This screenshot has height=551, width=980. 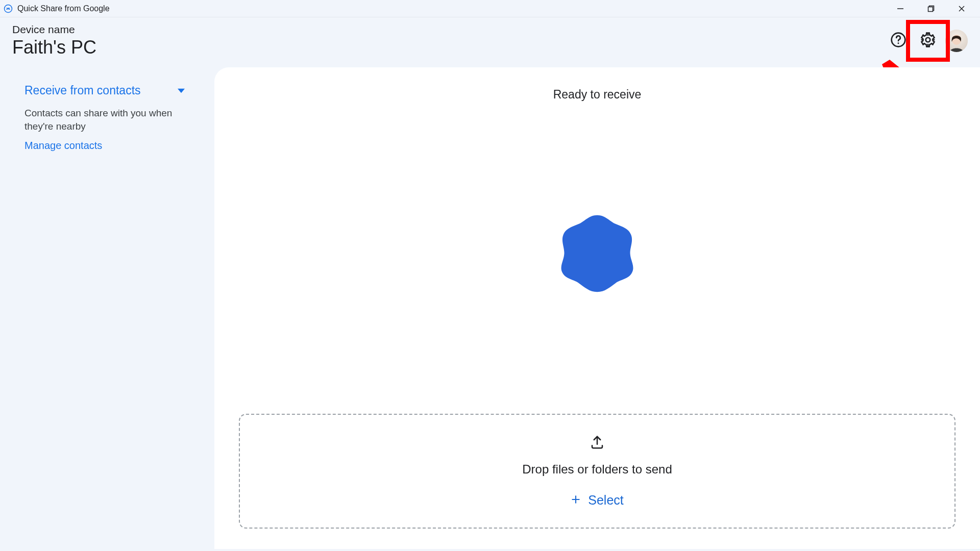 I want to click on device-name-block: Device name Faith's PC, so click(x=54, y=41).